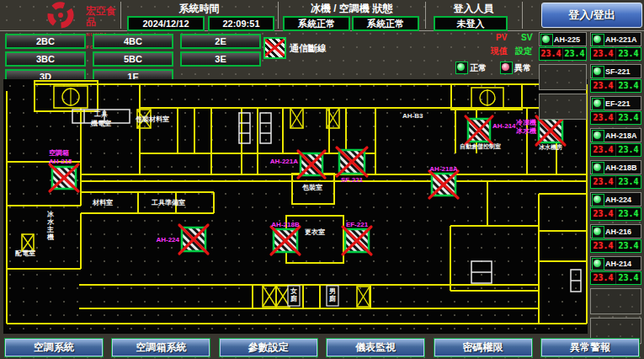 Image resolution: width=644 pixels, height=359 pixels. Describe the element at coordinates (483, 347) in the screenshot. I see `menu-button-密碼權限: 密碼權限` at that location.